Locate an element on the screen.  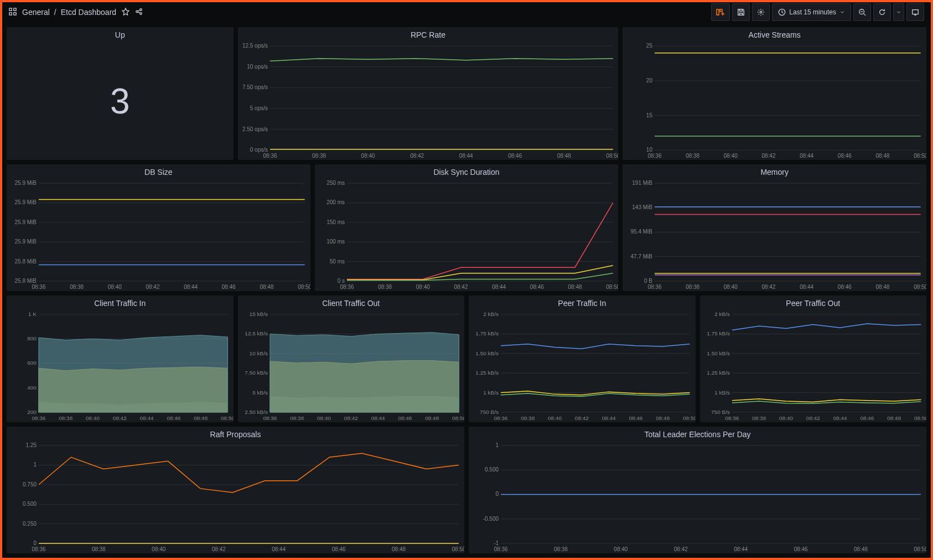
chart: 2004006008001 K08:3608:3808:4008:4208:44… is located at coordinates (120, 366).